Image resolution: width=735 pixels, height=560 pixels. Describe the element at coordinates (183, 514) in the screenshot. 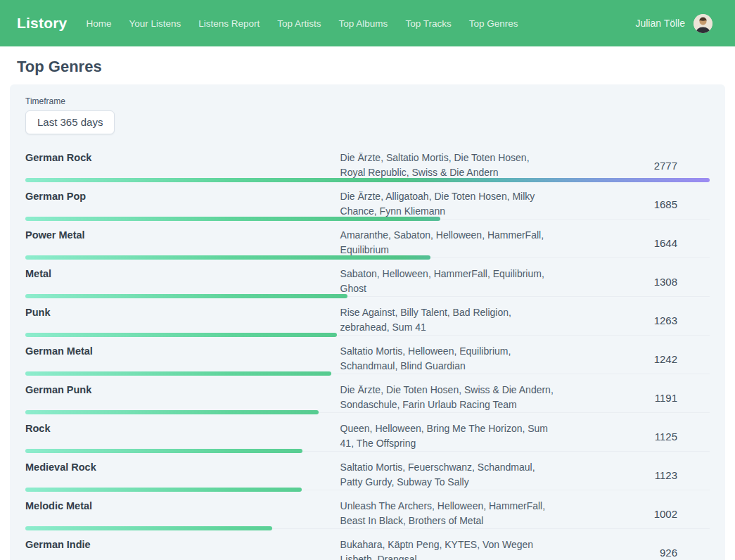

I see `genre-name: Melodic Metal` at that location.